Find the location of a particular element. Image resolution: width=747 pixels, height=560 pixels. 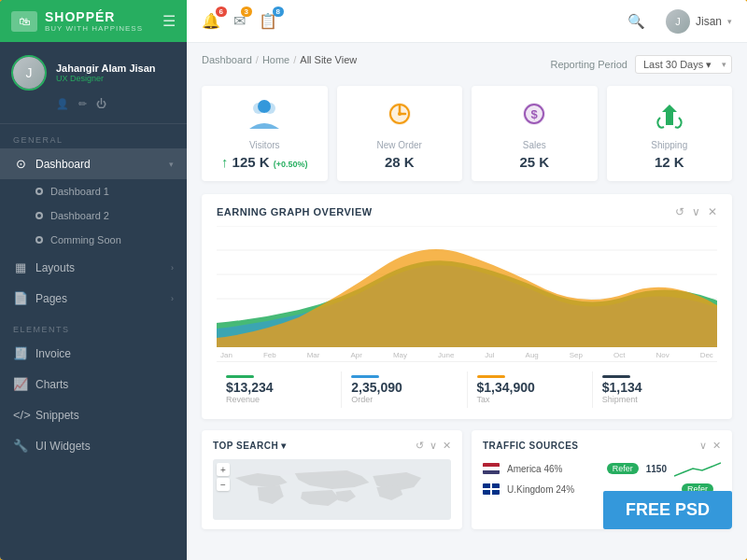

free-psd-banner: FREE PSD is located at coordinates (668, 510).